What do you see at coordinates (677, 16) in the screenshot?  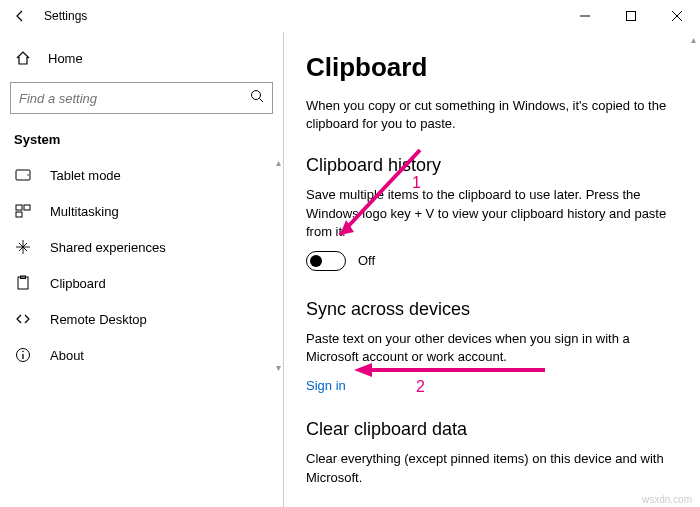 I see `close-button` at bounding box center [677, 16].